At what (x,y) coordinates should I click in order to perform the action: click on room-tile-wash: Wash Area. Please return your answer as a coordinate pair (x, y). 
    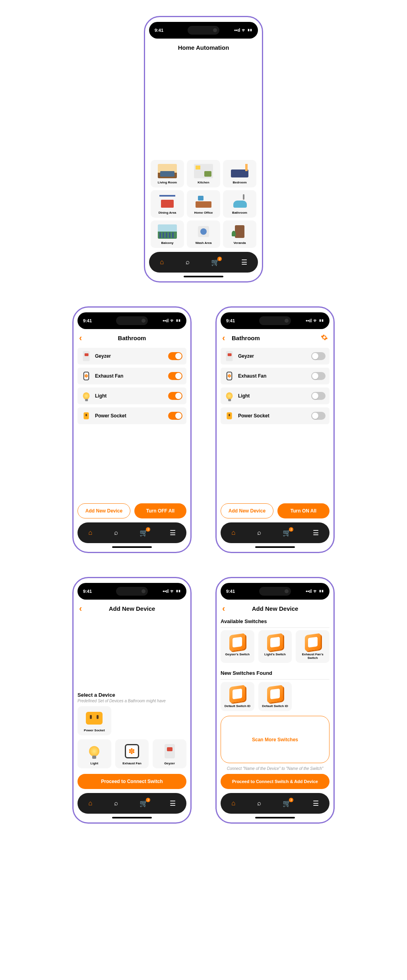
    Looking at the image, I should click on (204, 234).